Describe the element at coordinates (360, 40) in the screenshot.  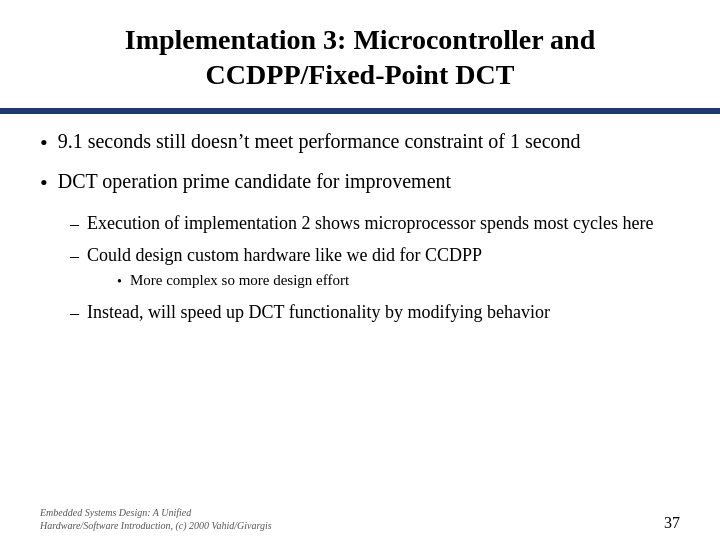
I see `title-line1: Implementation 3: Microcontroller and` at that location.